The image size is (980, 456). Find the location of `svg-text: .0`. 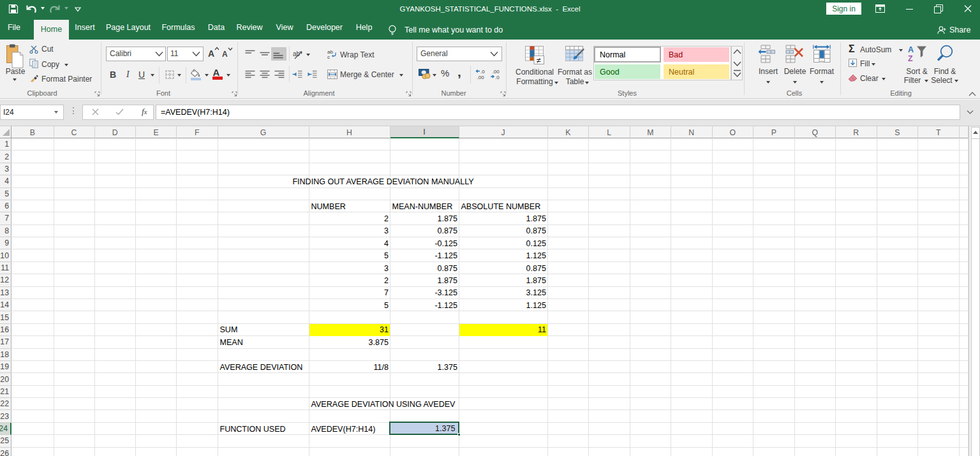

svg-text: .0 is located at coordinates (498, 77).